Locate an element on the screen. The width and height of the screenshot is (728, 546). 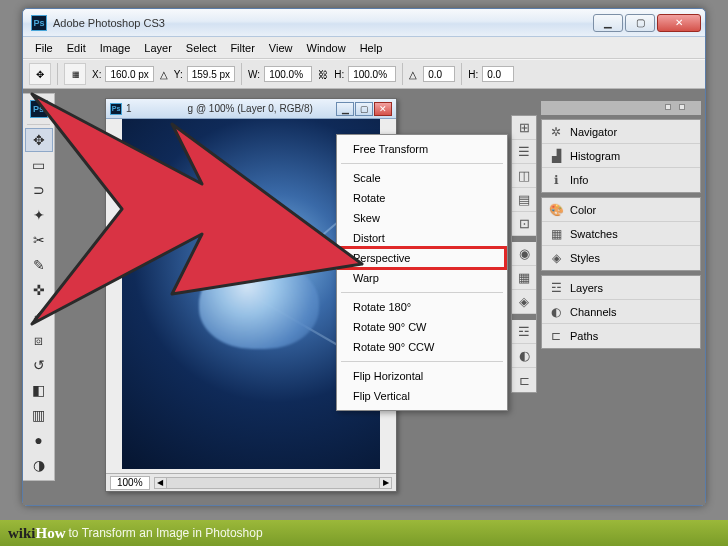
field-h: 100.0% is located at coordinates (372, 74).